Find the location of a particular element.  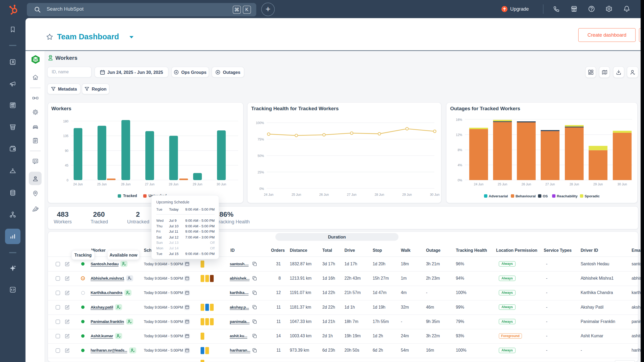

svg-text: 0 is located at coordinates (67, 180).